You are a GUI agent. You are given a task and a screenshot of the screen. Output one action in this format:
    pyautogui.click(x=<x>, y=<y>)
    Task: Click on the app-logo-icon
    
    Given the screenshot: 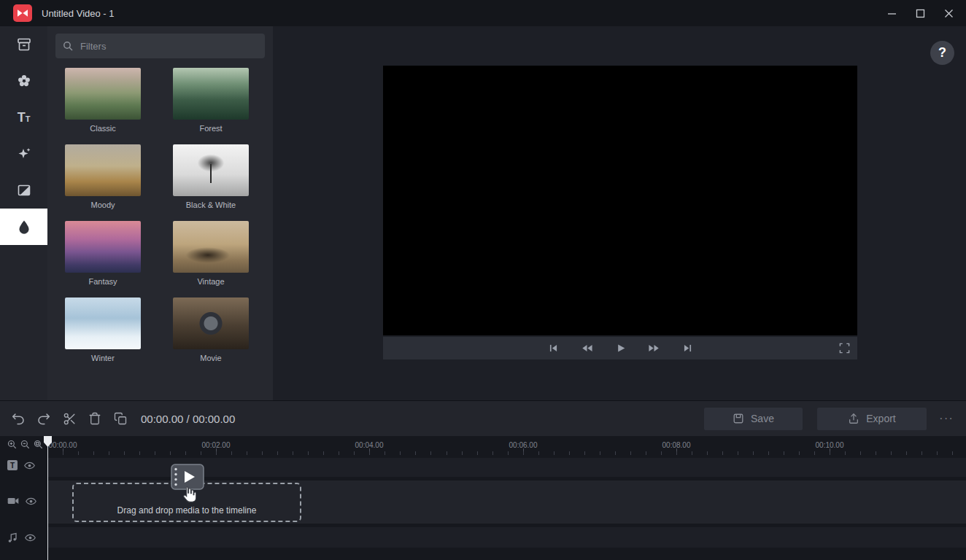 What is the action you would take?
    pyautogui.click(x=23, y=13)
    